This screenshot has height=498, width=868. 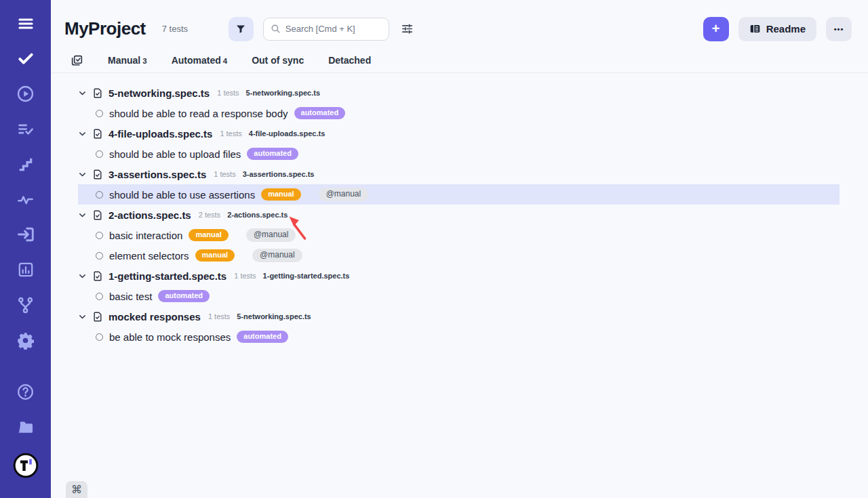 What do you see at coordinates (458, 133) in the screenshot?
I see `file-row: 4-file-uploads.spec.ts 1 tests 4-file-up…` at bounding box center [458, 133].